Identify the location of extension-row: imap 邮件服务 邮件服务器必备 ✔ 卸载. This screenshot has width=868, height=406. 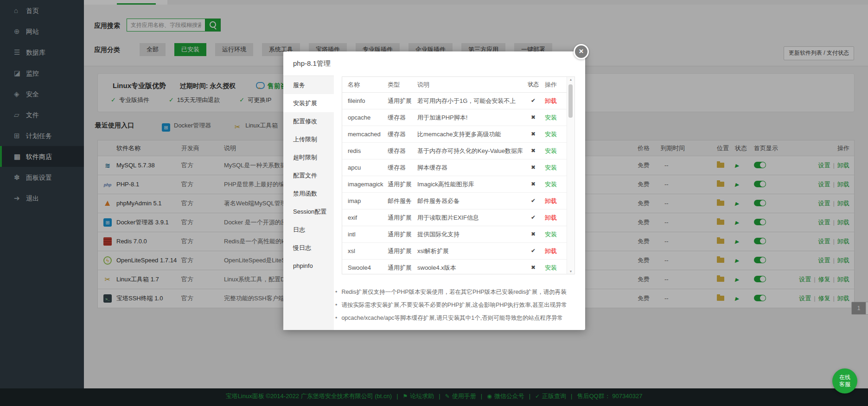
(458, 201).